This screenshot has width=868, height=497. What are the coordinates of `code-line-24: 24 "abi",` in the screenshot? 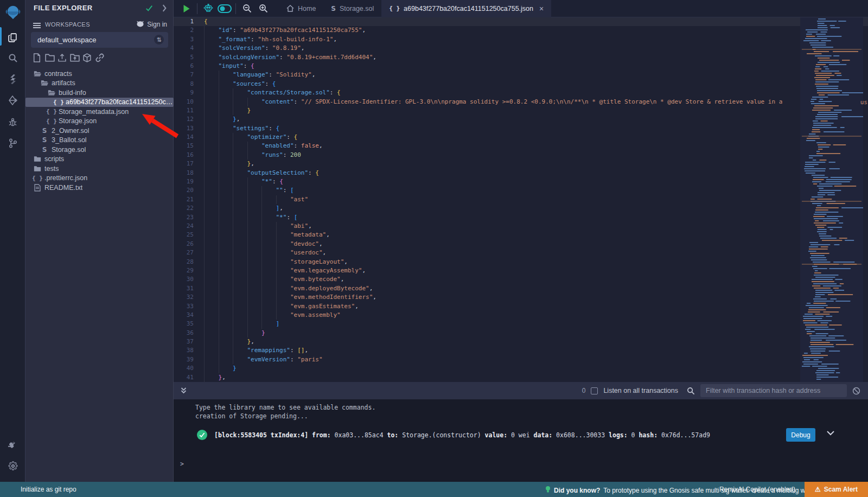 It's located at (521, 226).